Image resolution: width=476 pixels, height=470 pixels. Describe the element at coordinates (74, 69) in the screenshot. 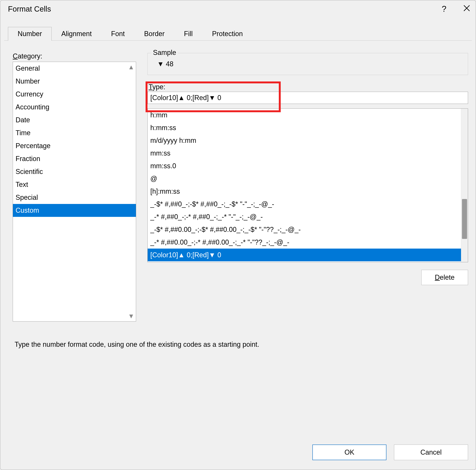

I see `category-item: General` at that location.